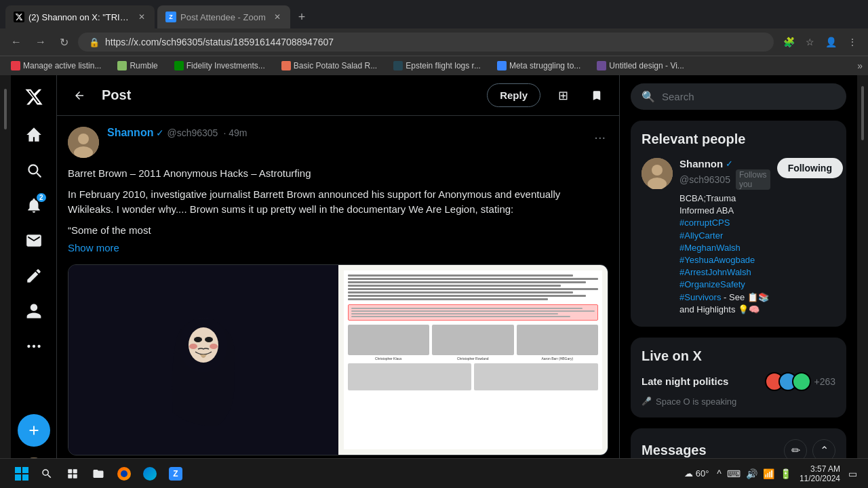 The image size is (868, 488). I want to click on author-name-text: Shannon, so click(130, 133).